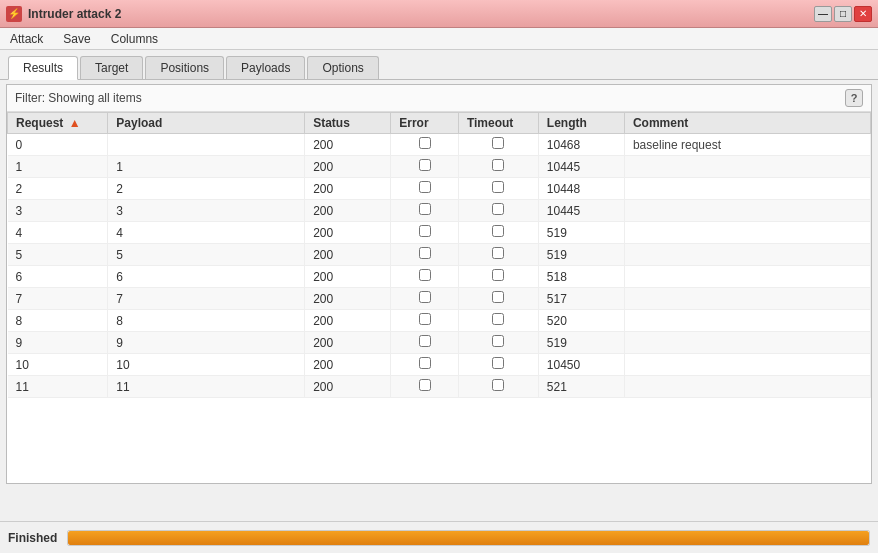 This screenshot has height=553, width=878. Describe the element at coordinates (112, 68) in the screenshot. I see `tab-target: Target` at that location.